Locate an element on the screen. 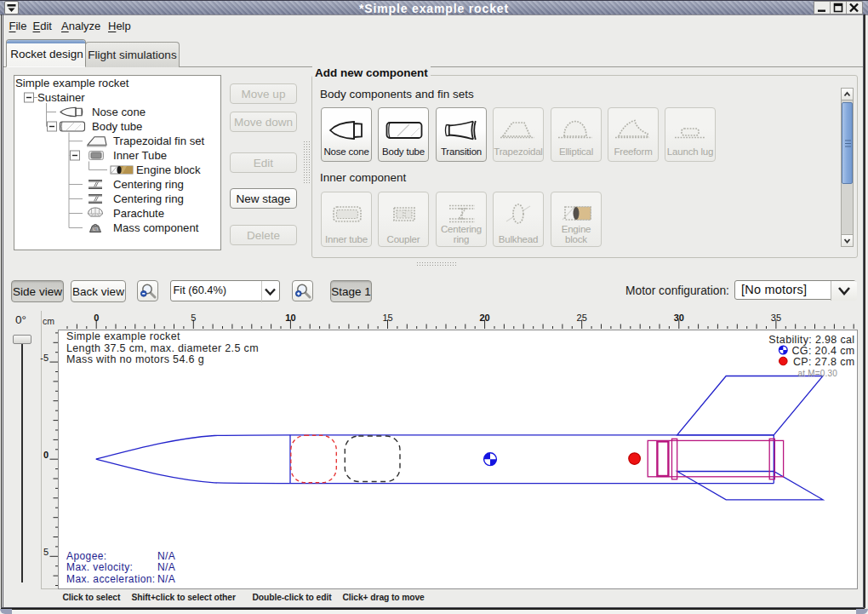 This screenshot has height=614, width=868. svg-text: 15 is located at coordinates (387, 318).